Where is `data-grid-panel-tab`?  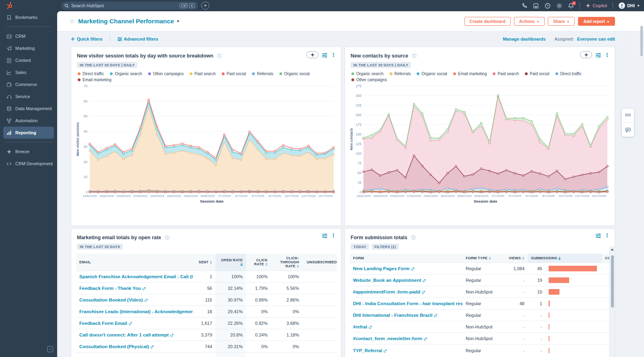
data-grid-panel-tab is located at coordinates (628, 116).